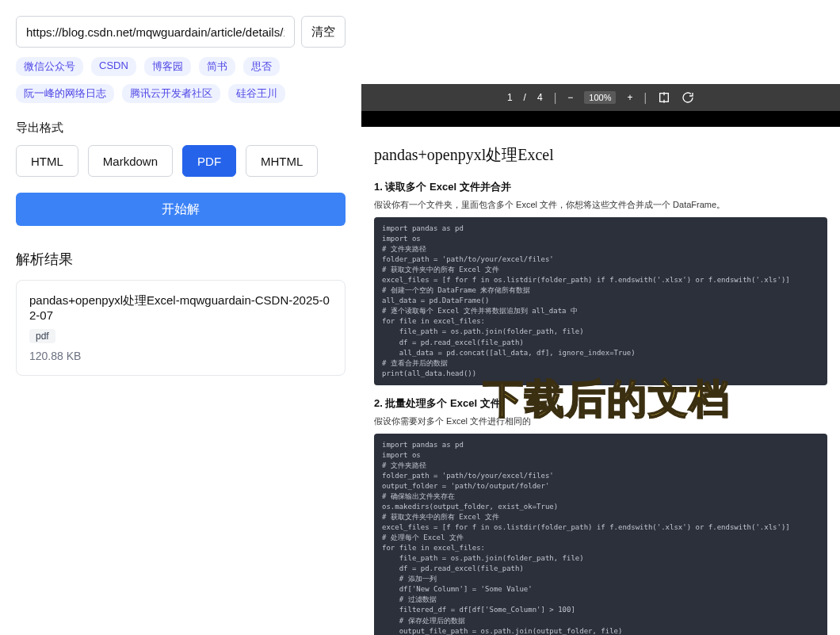 The height and width of the screenshot is (635, 840). I want to click on tag-cnblogs: 博客园, so click(168, 67).